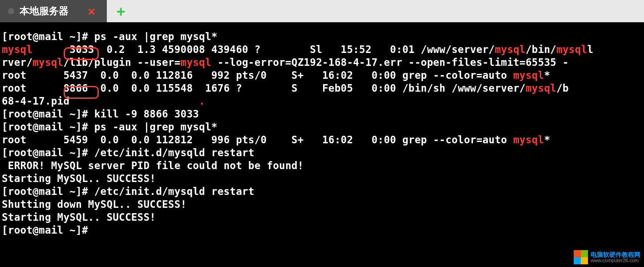 This screenshot has width=644, height=267. I want to click on tab-title: 本地服务器, so click(49, 11).